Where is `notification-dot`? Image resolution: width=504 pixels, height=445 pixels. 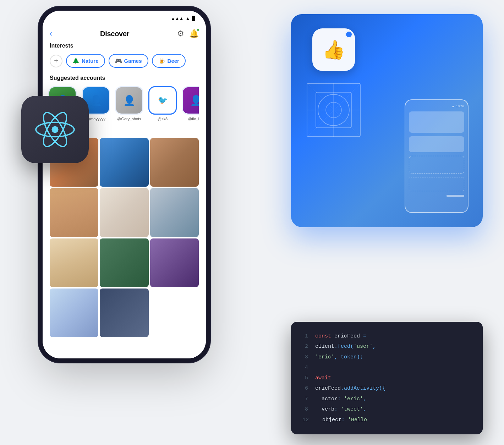
notification-dot is located at coordinates (198, 30).